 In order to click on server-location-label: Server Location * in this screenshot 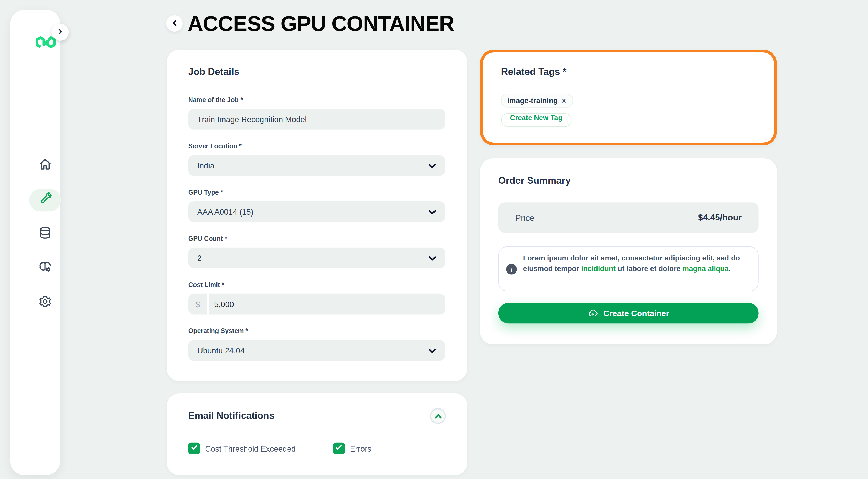, I will do `click(317, 146)`.